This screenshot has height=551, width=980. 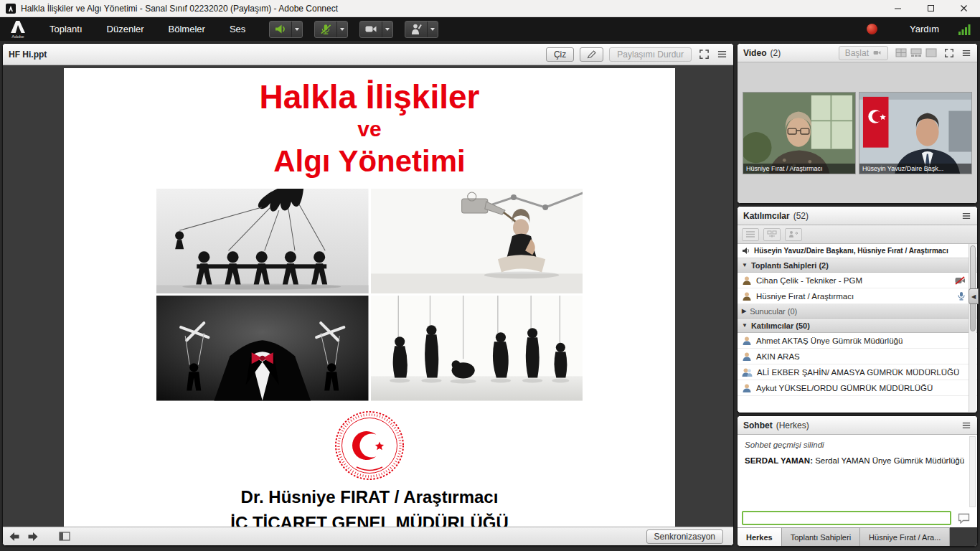 I want to click on attendee-list-view-button, so click(x=750, y=235).